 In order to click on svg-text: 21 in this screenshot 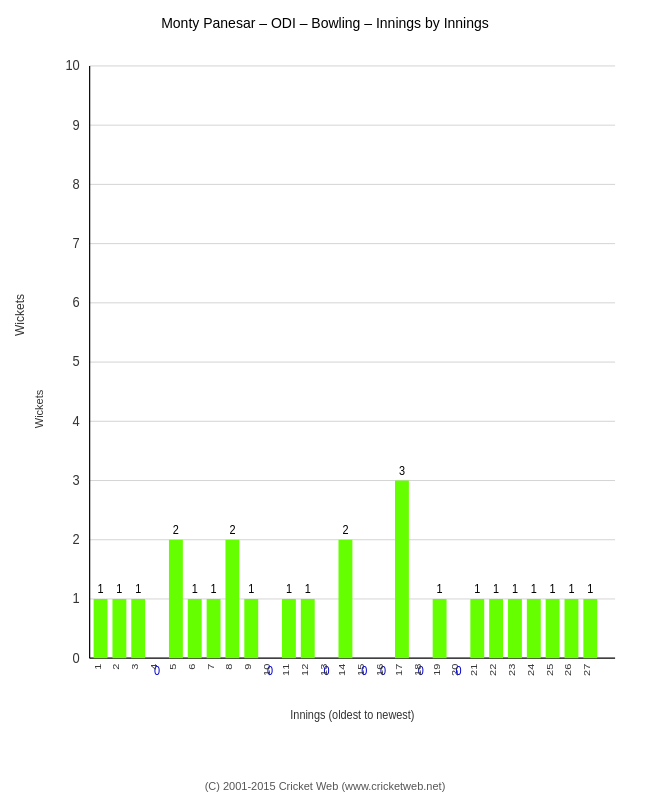, I will do `click(474, 669)`.